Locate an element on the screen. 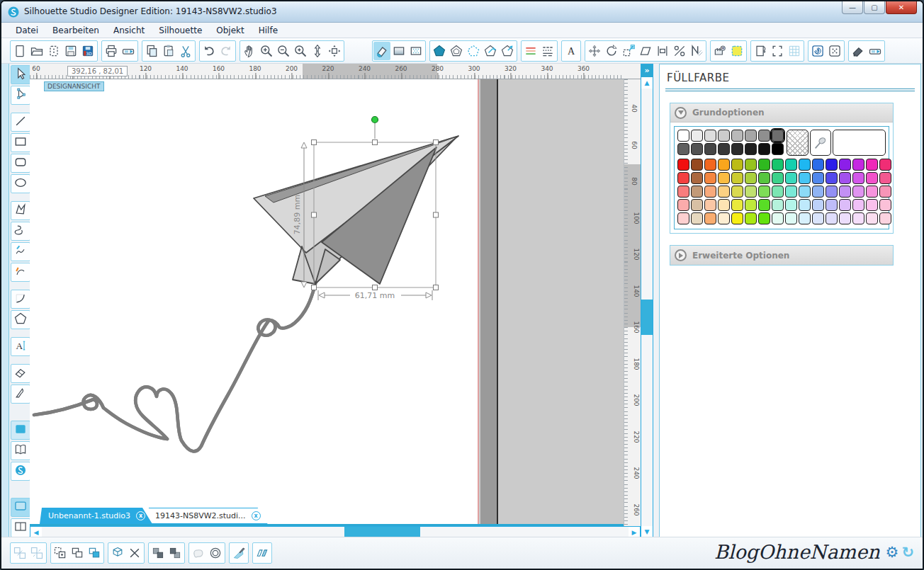  rounded-rectangle-tool-button is located at coordinates (21, 163).